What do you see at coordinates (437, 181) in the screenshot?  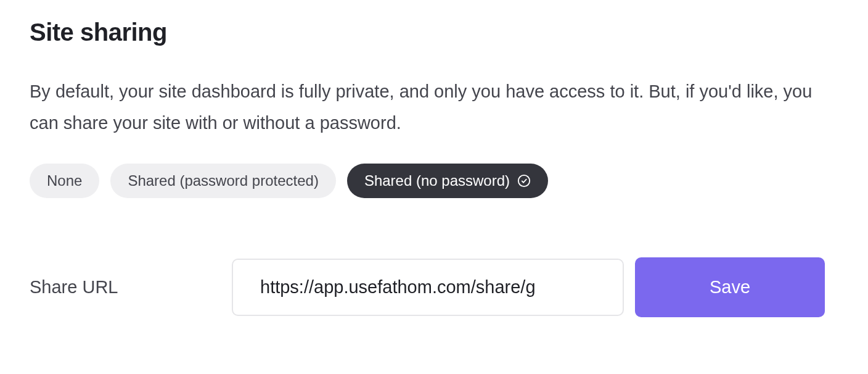 I see `option-shared-no-password-label: Shared (no password)` at bounding box center [437, 181].